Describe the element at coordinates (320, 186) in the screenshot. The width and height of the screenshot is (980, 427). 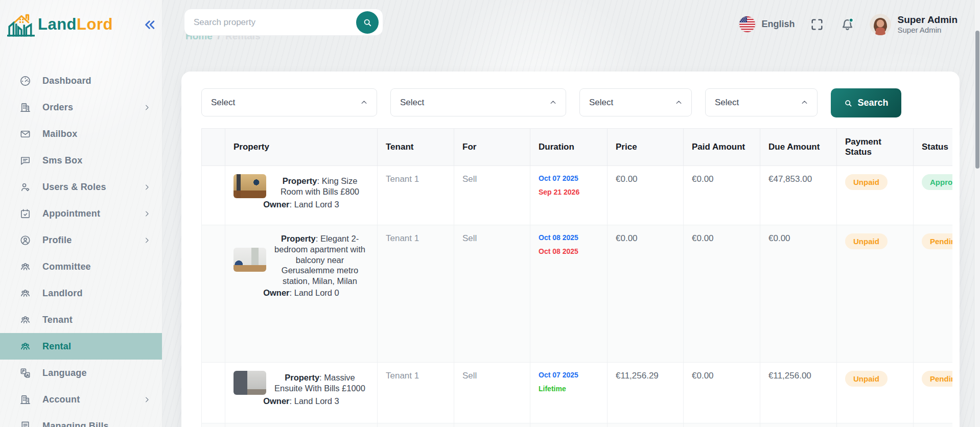
I see `property-name: Property: King Size Room with Bills £800` at that location.